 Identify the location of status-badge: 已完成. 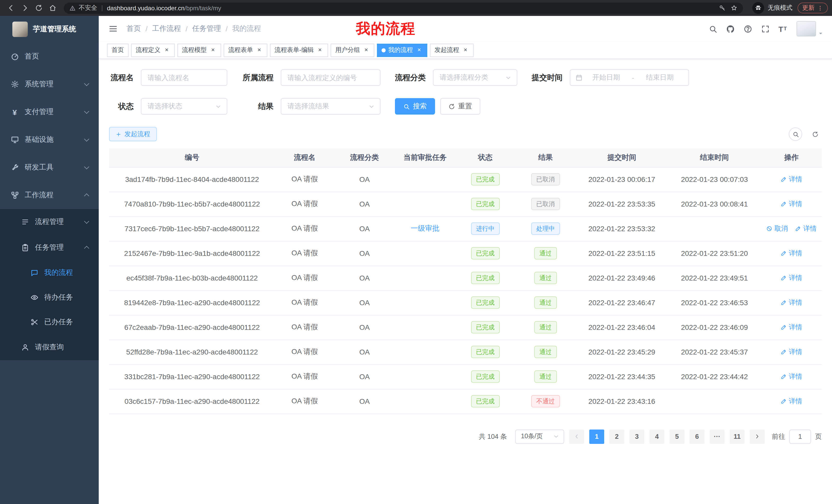
(486, 204).